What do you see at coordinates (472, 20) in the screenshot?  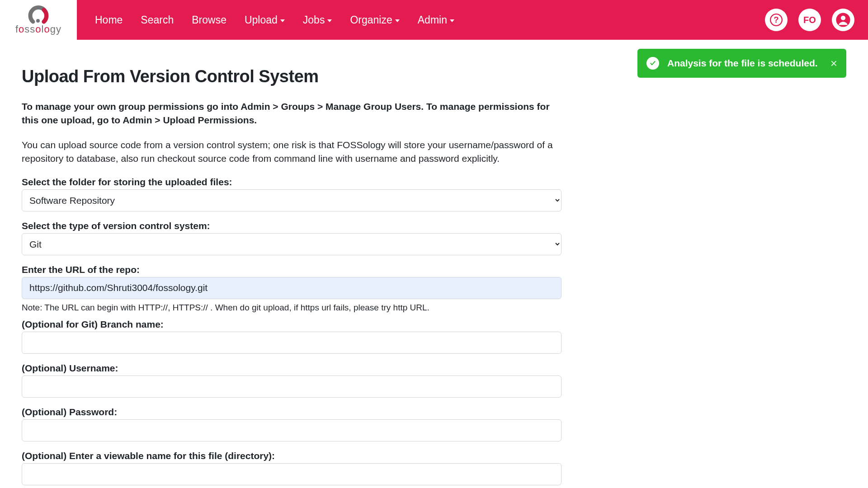 I see `nav-bar: Home Search Browse Upload Jobs Organize …` at bounding box center [472, 20].